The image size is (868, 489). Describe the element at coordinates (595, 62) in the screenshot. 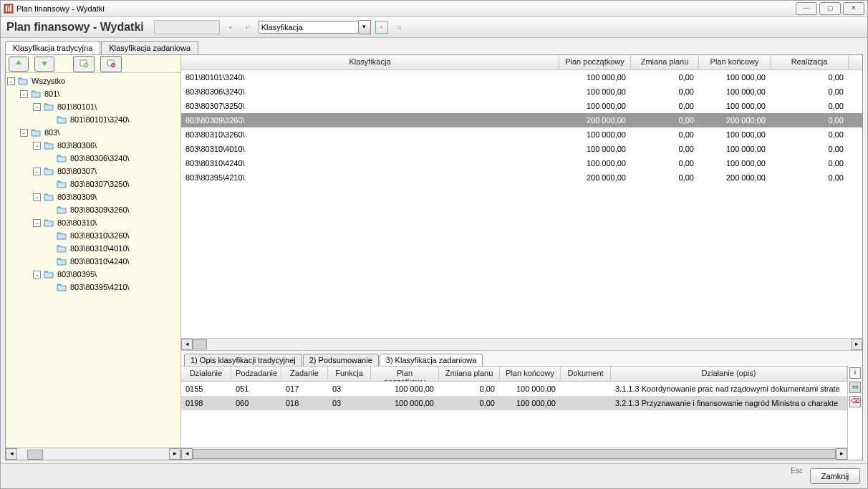

I see `col-plan-poczatkowy: Plan początkowy` at that location.